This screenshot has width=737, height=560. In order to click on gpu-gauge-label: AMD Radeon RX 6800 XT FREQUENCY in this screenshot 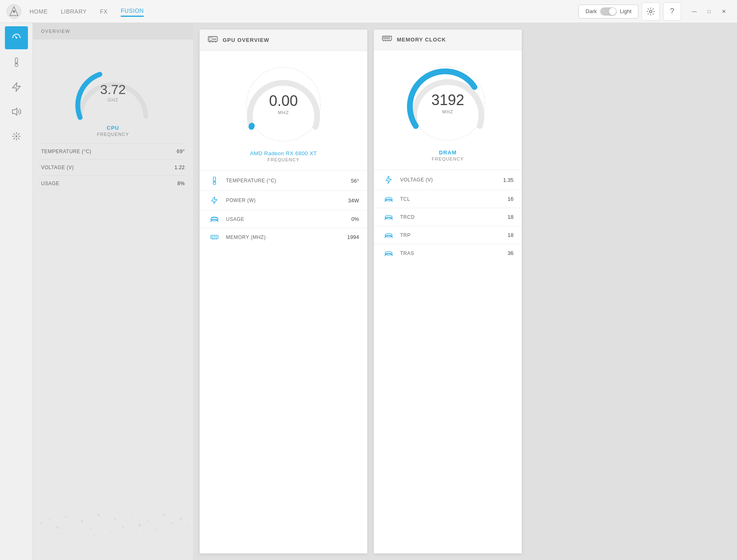, I will do `click(283, 156)`.